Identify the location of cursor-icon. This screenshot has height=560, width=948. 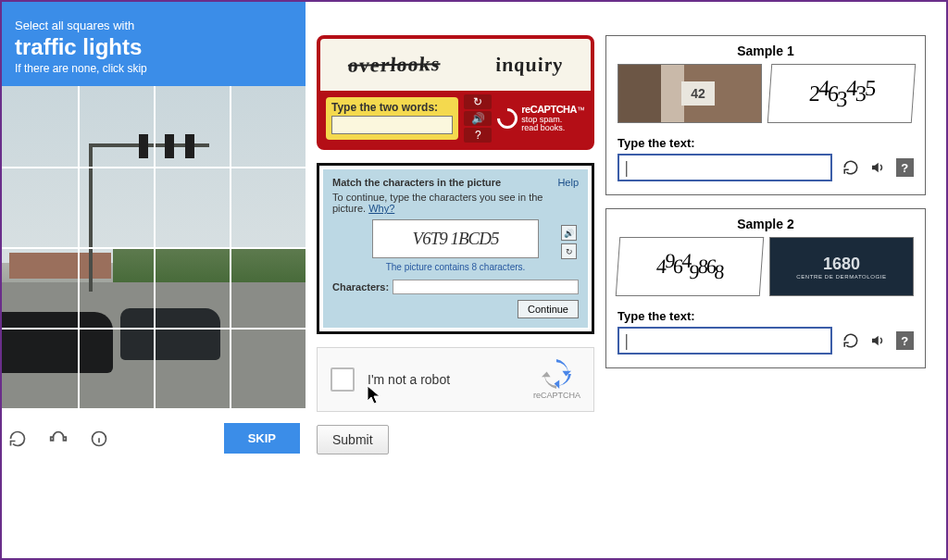
(375, 395).